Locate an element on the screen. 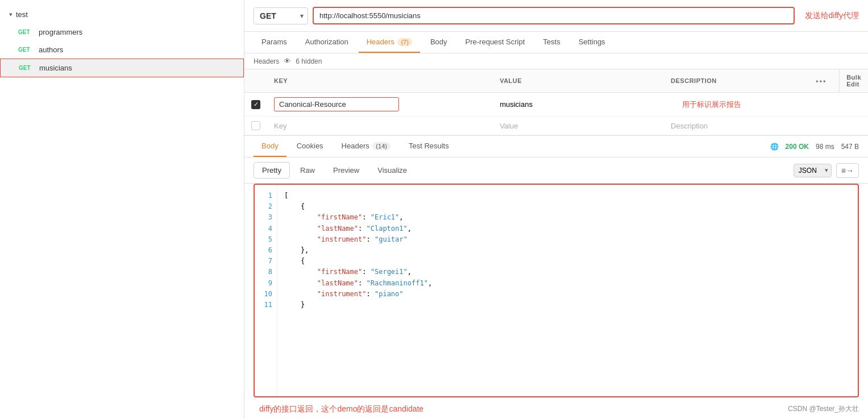  tab-badge: (7) is located at coordinates (405, 42).